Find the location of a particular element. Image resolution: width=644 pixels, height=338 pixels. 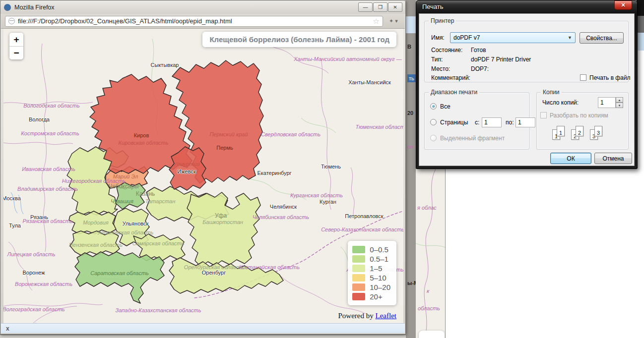

background-window-edge is located at coordinates (640, 84).